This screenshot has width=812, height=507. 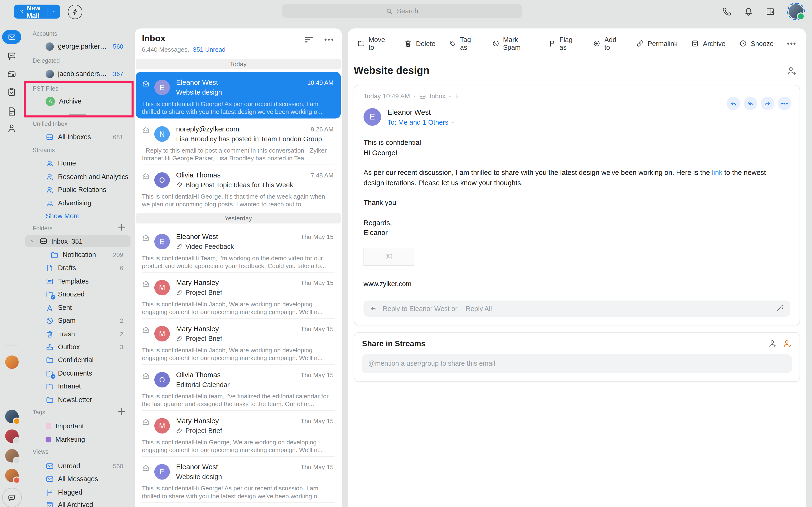 What do you see at coordinates (577, 308) in the screenshot?
I see `quick-reply-input: Reply to Eleanor West or Reply All` at bounding box center [577, 308].